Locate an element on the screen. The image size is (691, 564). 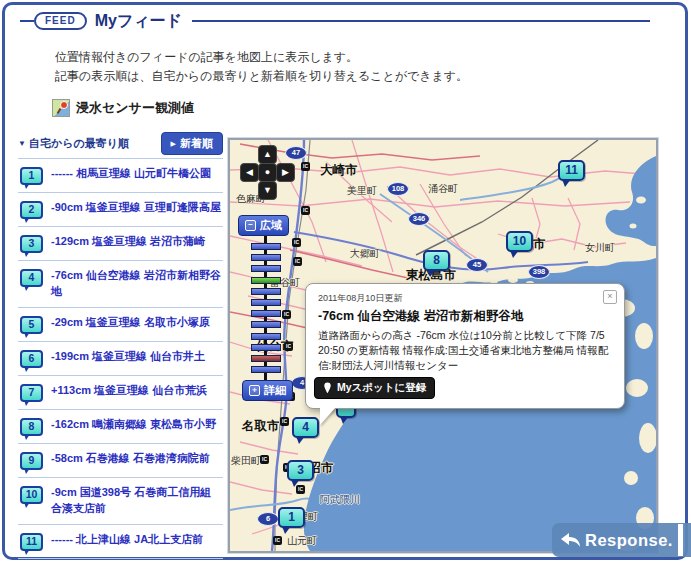
map-marker: 4 is located at coordinates (306, 428).